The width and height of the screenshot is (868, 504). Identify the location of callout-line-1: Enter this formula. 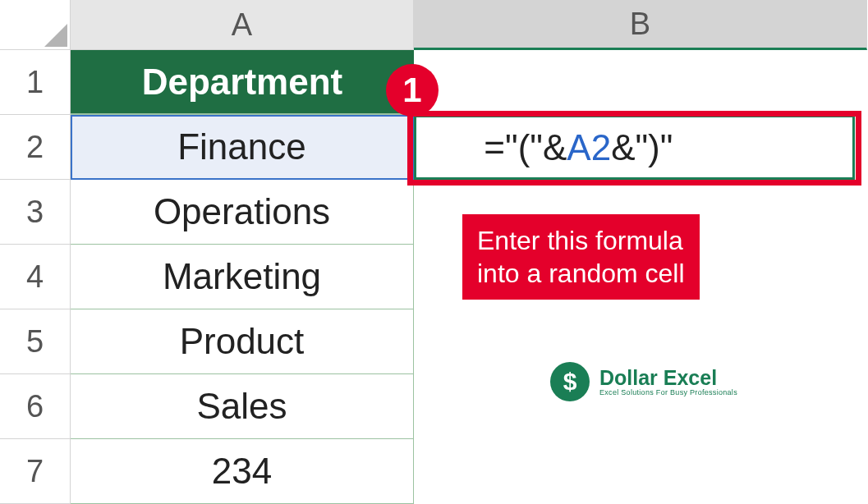
(581, 241).